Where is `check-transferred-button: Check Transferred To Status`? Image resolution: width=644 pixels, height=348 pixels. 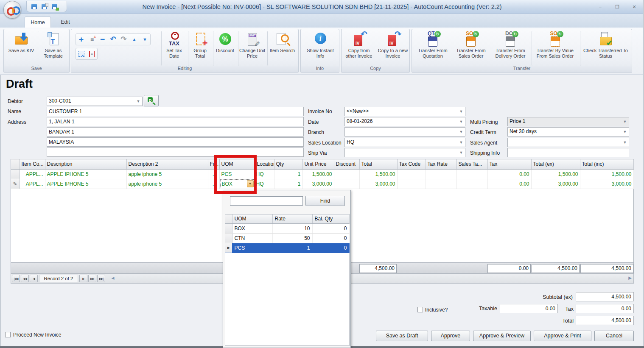 check-transferred-button: Check Transferred To Status is located at coordinates (605, 48).